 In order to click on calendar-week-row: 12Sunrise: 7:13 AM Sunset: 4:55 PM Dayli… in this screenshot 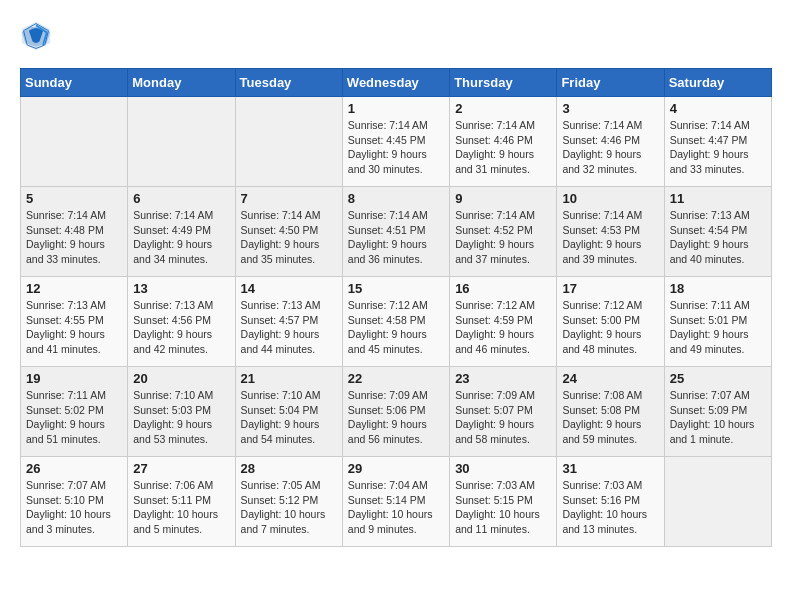, I will do `click(396, 322)`.